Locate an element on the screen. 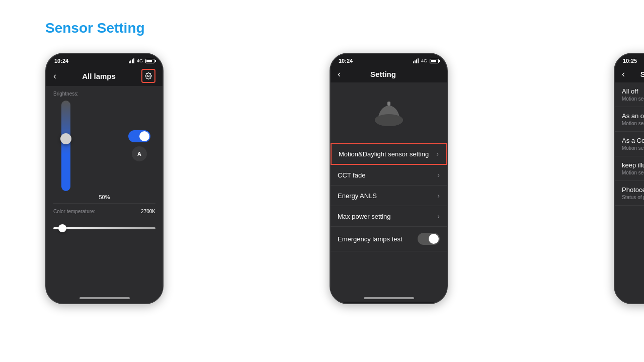  energy-label: Energy ANLS is located at coordinates (357, 196).